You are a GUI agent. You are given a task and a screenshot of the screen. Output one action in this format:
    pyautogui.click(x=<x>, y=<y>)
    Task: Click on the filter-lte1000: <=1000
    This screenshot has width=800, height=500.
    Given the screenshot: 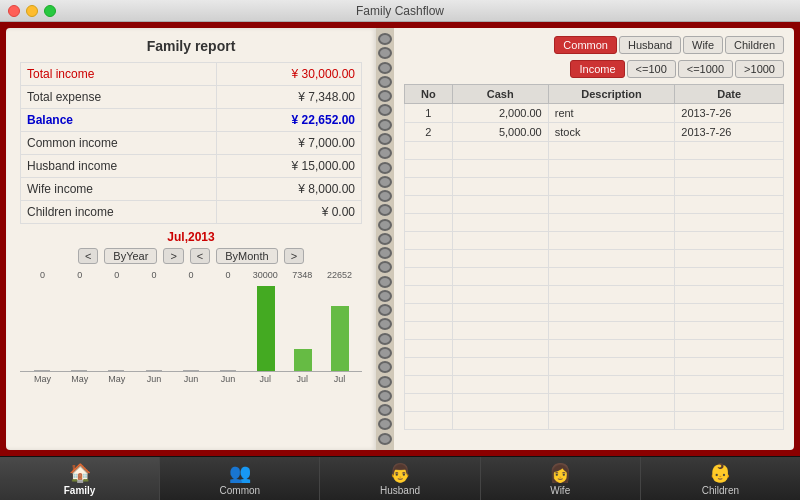 What is the action you would take?
    pyautogui.click(x=706, y=69)
    